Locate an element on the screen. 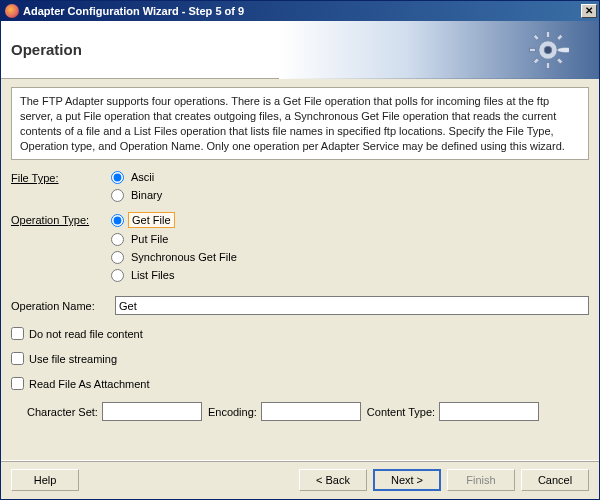 Image resolution: width=600 pixels, height=500 pixels. content-type-label: Content Type: is located at coordinates (401, 412).